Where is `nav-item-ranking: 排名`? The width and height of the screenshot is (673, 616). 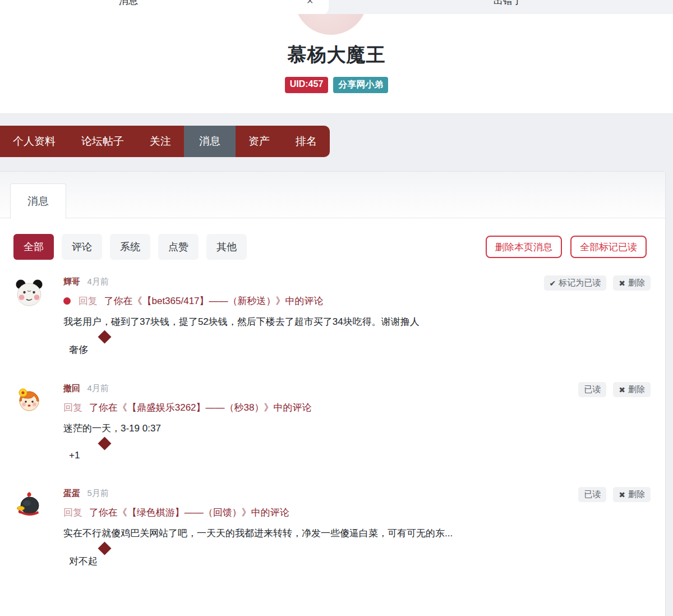 nav-item-ranking: 排名 is located at coordinates (306, 141).